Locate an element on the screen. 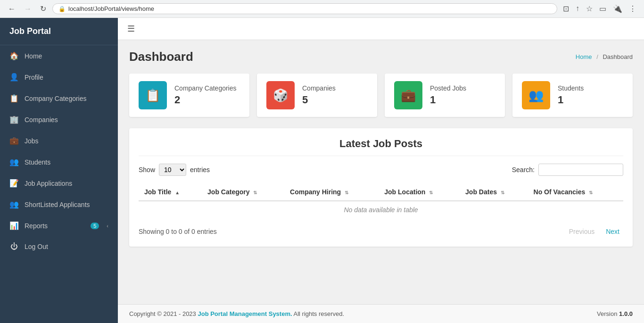  profile-icon: 👤 is located at coordinates (14, 77).